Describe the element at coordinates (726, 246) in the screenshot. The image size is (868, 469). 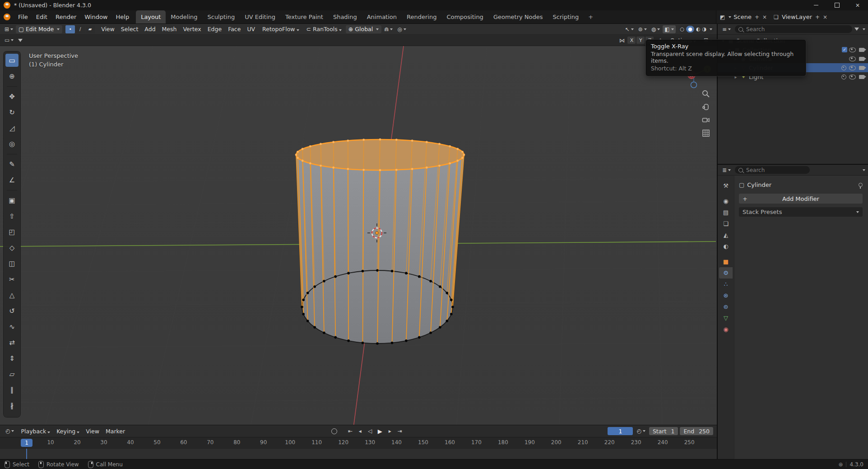
I see `properties-tab-world: ◐` at that location.